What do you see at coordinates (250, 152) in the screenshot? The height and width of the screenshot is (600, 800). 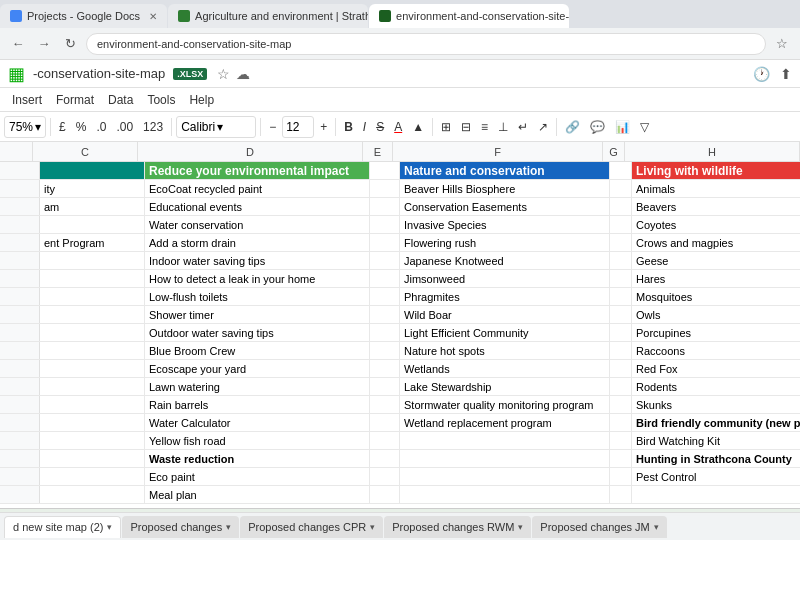 I see `col-header-d: D` at bounding box center [250, 152].